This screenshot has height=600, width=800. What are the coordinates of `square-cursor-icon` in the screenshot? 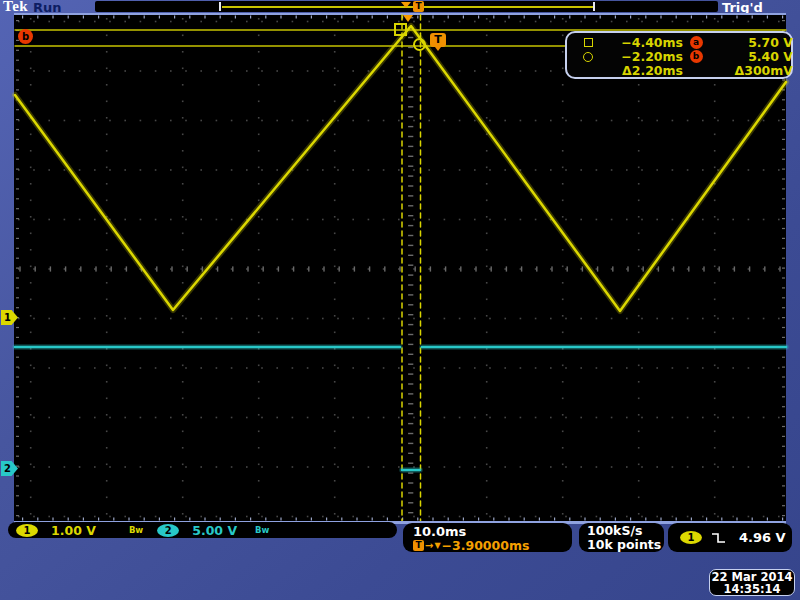 It's located at (588, 42).